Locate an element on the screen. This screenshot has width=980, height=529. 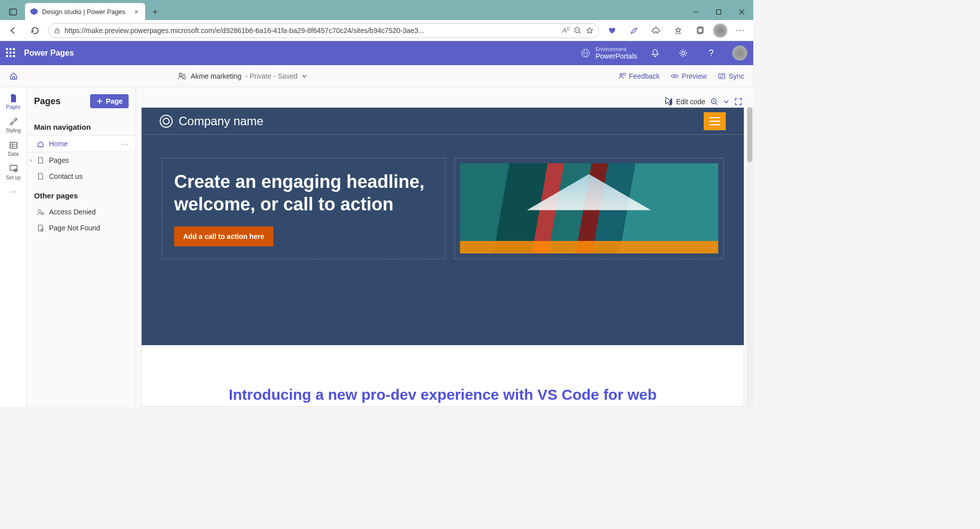
product-name: Power Pages is located at coordinates (49, 53).